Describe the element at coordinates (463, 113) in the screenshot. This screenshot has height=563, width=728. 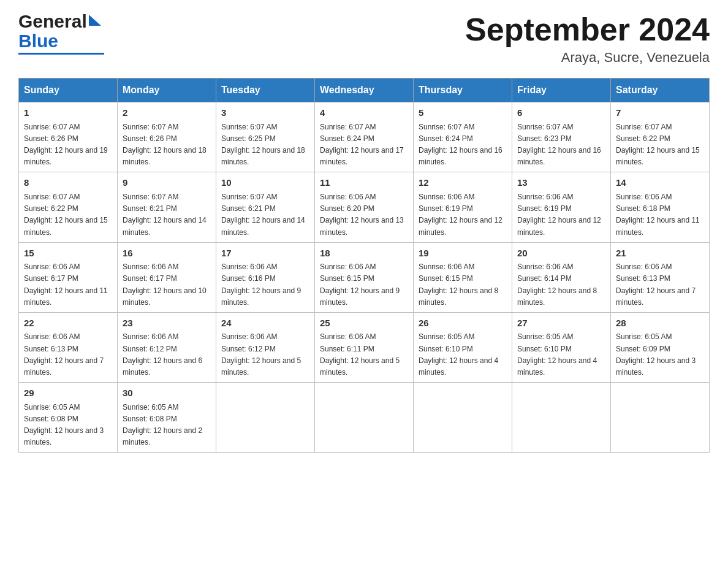
I see `day-number: 5` at that location.